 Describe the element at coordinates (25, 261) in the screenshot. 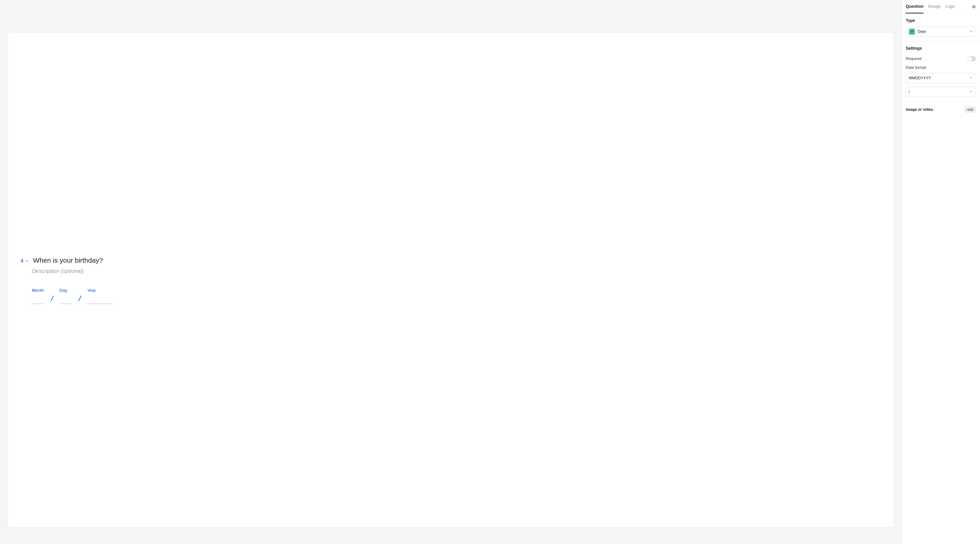

I see `question-number: 4 →` at that location.